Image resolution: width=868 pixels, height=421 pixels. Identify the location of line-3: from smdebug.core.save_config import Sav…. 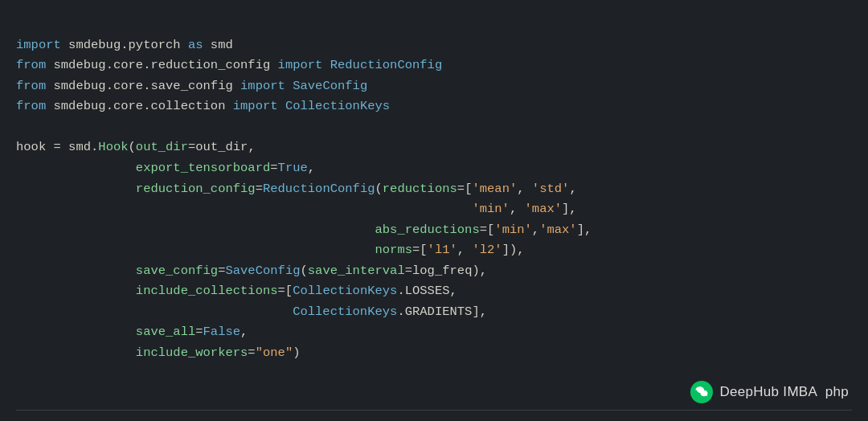
(191, 86).